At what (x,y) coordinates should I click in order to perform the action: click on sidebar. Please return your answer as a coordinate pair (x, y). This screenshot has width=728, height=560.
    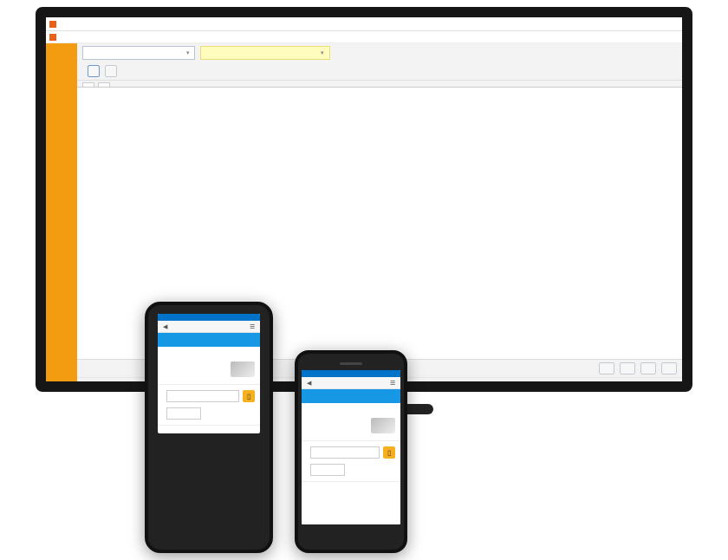
    Looking at the image, I should click on (62, 212).